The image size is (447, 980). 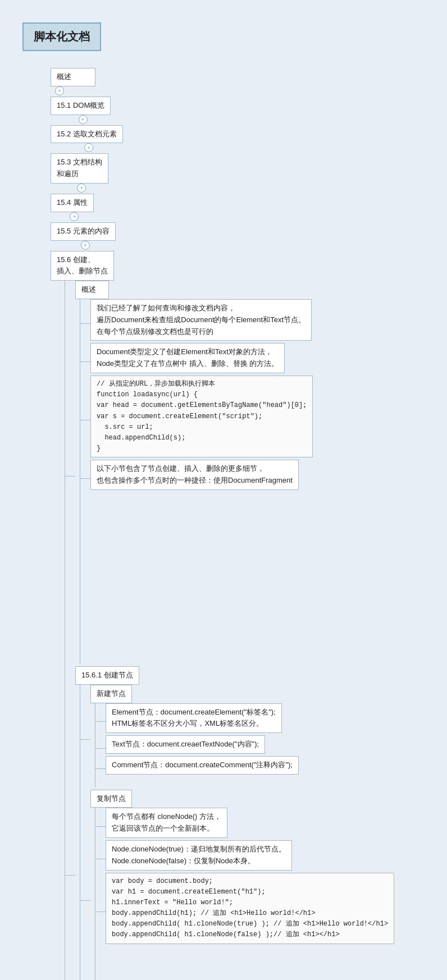 I want to click on text-xinjian-2: Text节点：document.creaetTextNode("内容");, so click(x=185, y=744).